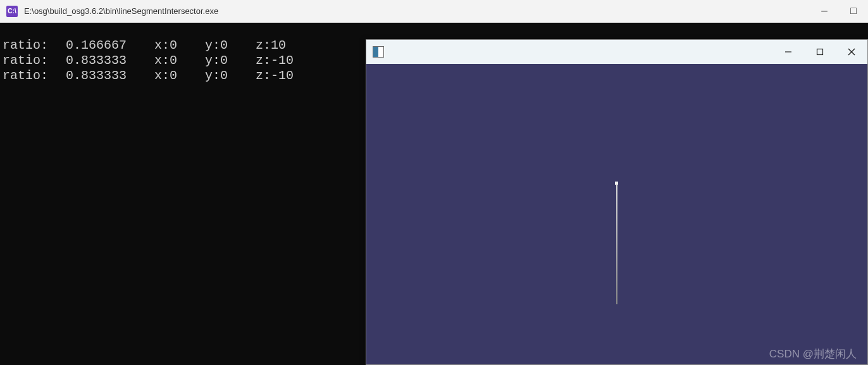 The width and height of the screenshot is (868, 365). Describe the element at coordinates (617, 52) in the screenshot. I see `viewer-titlebar` at that location.